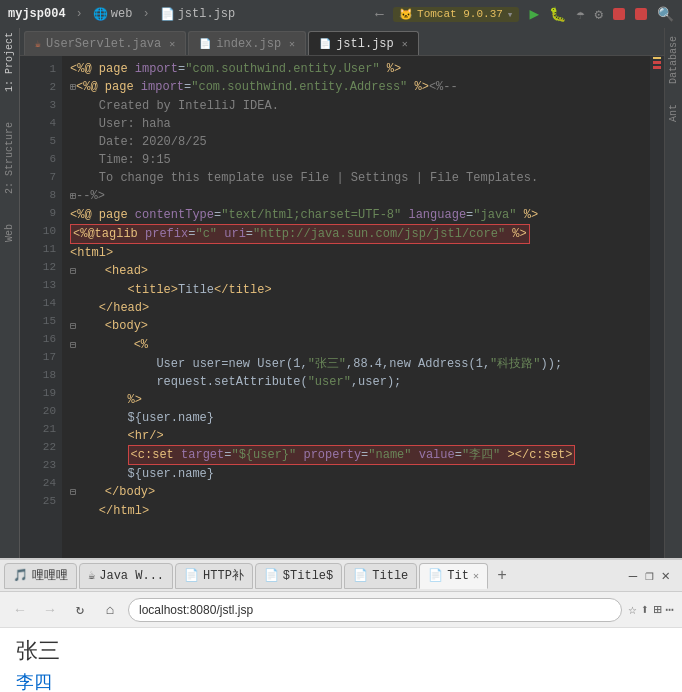 The height and width of the screenshot is (692, 682). I want to click on topbar-web: 🌐 web, so click(113, 14).